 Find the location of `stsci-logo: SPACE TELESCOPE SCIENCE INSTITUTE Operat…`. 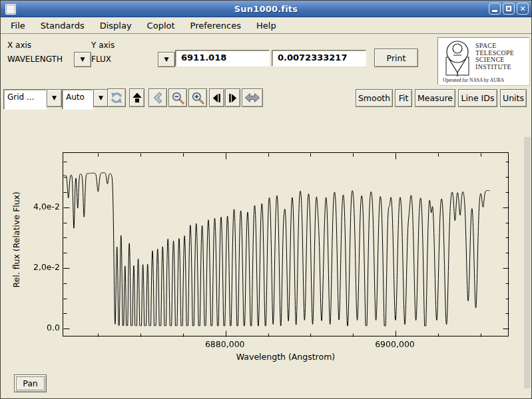

stsci-logo: SPACE TELESCOPE SCIENCE INSTITUTE Operat… is located at coordinates (483, 61).